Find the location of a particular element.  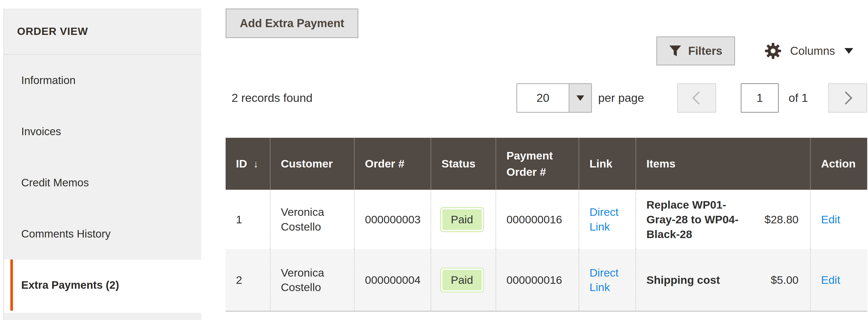

current-page-input is located at coordinates (760, 98).